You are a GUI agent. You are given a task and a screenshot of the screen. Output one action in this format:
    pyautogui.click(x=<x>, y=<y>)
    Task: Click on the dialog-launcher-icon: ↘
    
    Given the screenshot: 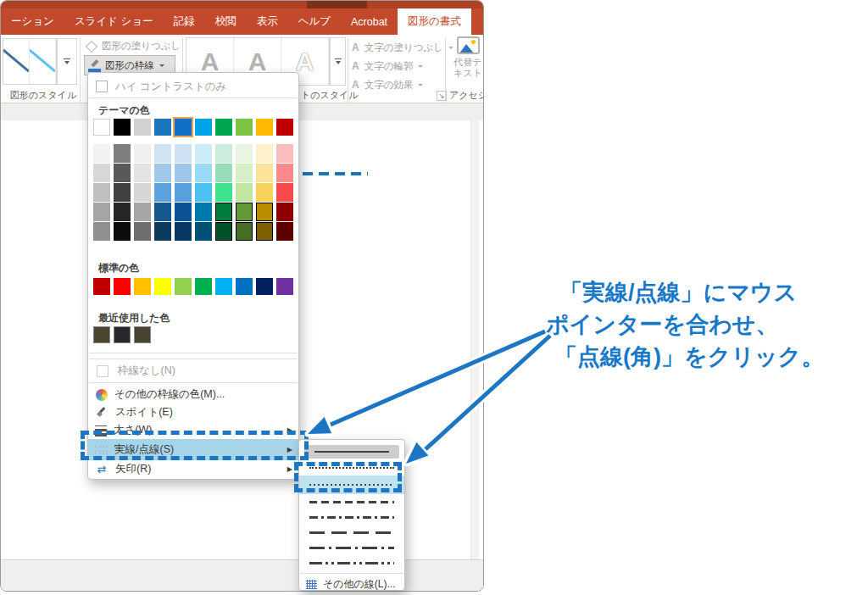 What is the action you would take?
    pyautogui.click(x=442, y=96)
    